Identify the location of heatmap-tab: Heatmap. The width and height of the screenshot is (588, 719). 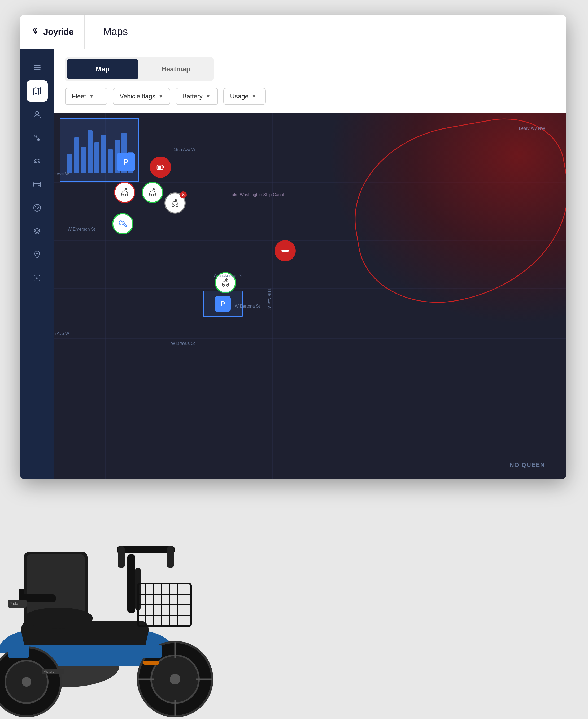
(176, 69).